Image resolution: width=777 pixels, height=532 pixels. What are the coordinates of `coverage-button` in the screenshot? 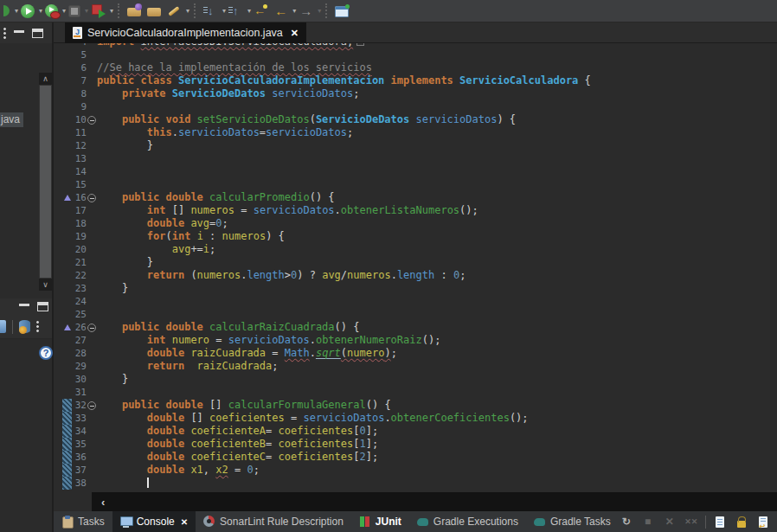 It's located at (99, 11).